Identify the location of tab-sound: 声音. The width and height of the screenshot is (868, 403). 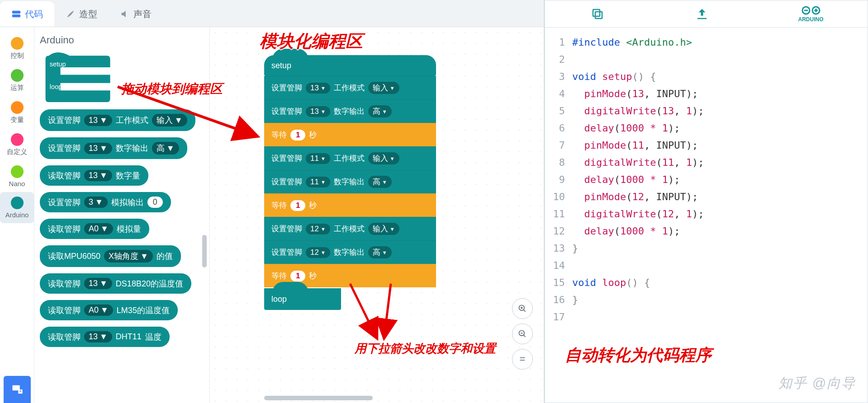
(136, 14).